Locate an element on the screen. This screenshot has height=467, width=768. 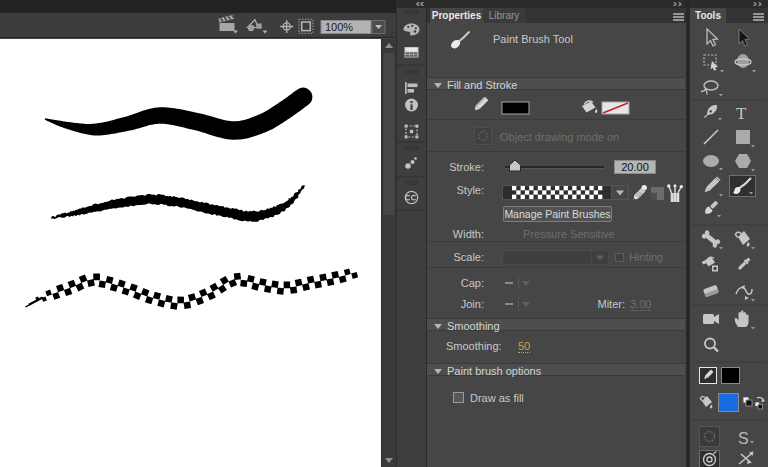
svg-text: S is located at coordinates (744, 438).